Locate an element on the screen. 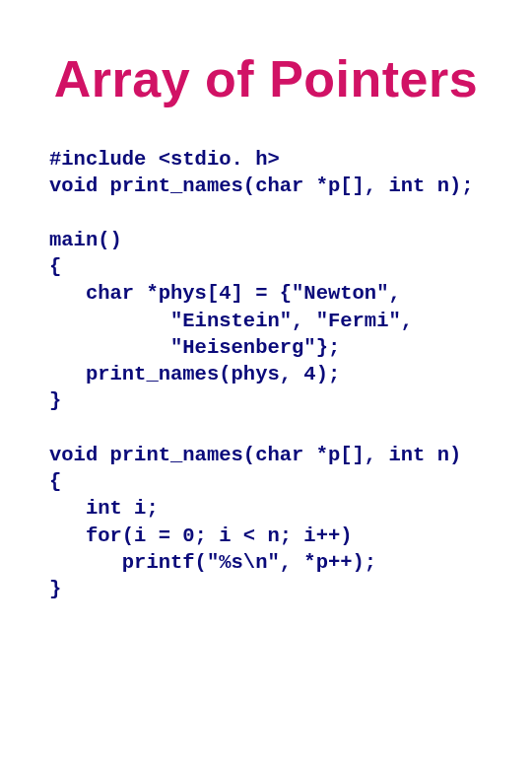 Image resolution: width=532 pixels, height=769 pixels. code-line: void print_names(char *p[], int n) is located at coordinates (255, 455).